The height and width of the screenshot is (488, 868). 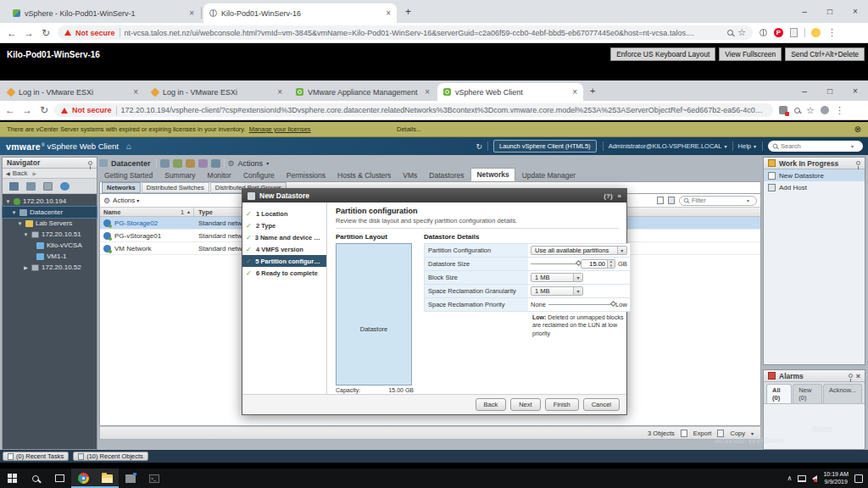 I want to click on launch-html5-client-button: Launch vSphere Client (HTML5), so click(x=545, y=146).